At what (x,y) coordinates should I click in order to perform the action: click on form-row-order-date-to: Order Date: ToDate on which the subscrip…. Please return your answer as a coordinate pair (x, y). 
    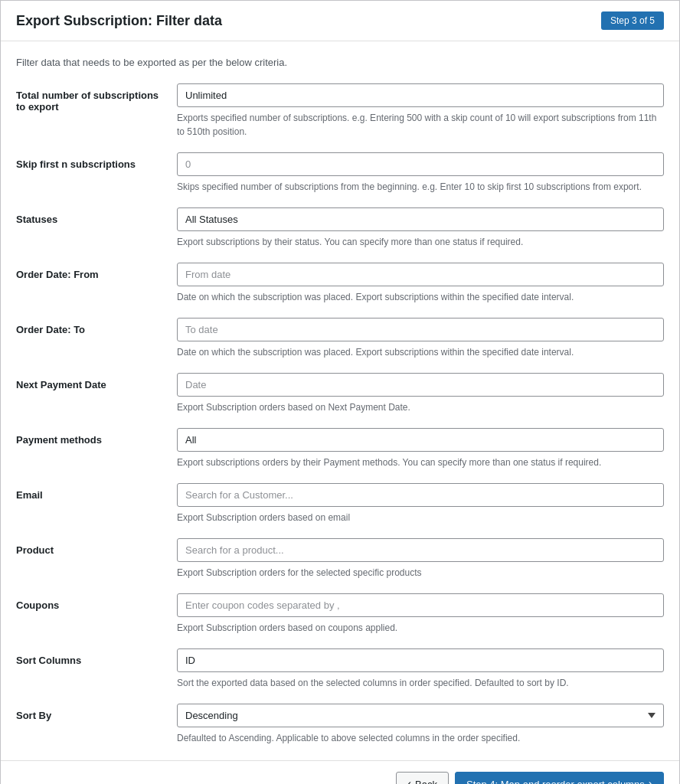
    Looking at the image, I should click on (340, 338).